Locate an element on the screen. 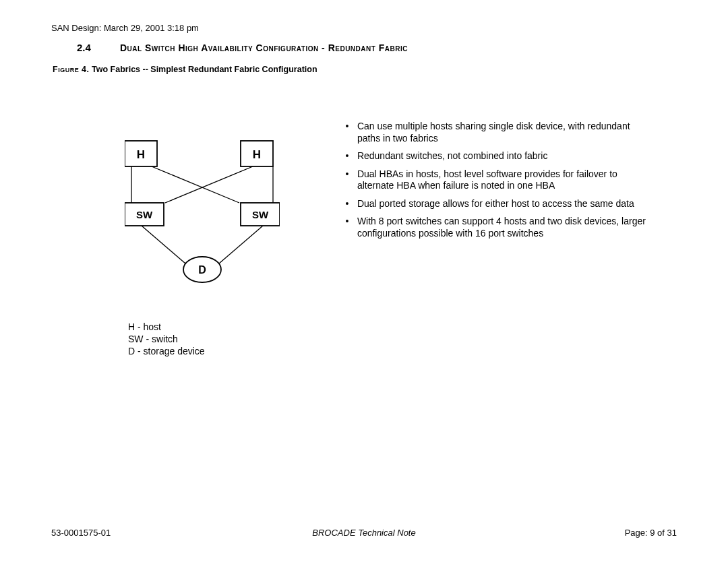 The height and width of the screenshot is (562, 728). footer-page-prefix: Page: is located at coordinates (638, 532).